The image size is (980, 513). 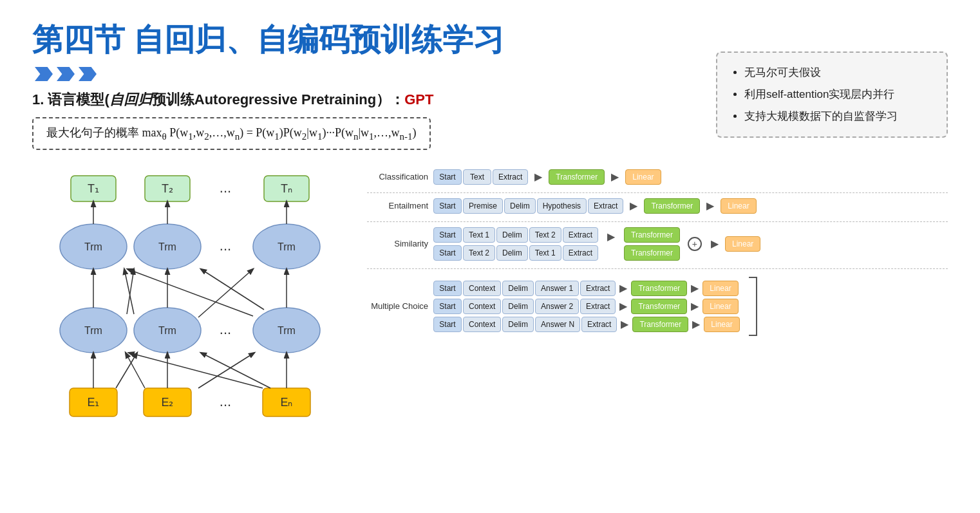 What do you see at coordinates (839, 73) in the screenshot?
I see `info-item-1: 无马尔可夫假设` at bounding box center [839, 73].